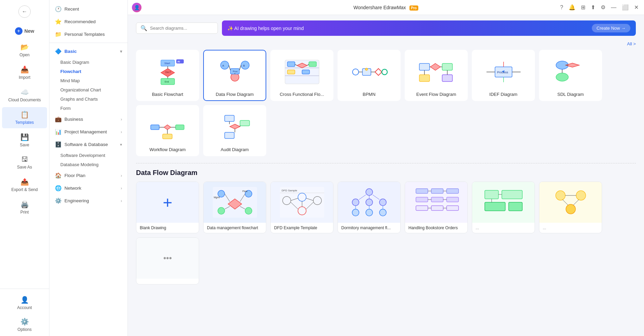 The width and height of the screenshot is (644, 336). Describe the element at coordinates (302, 207) in the screenshot. I see `template-card-dfd-example: DFD Sample DFD Example Template` at that location.